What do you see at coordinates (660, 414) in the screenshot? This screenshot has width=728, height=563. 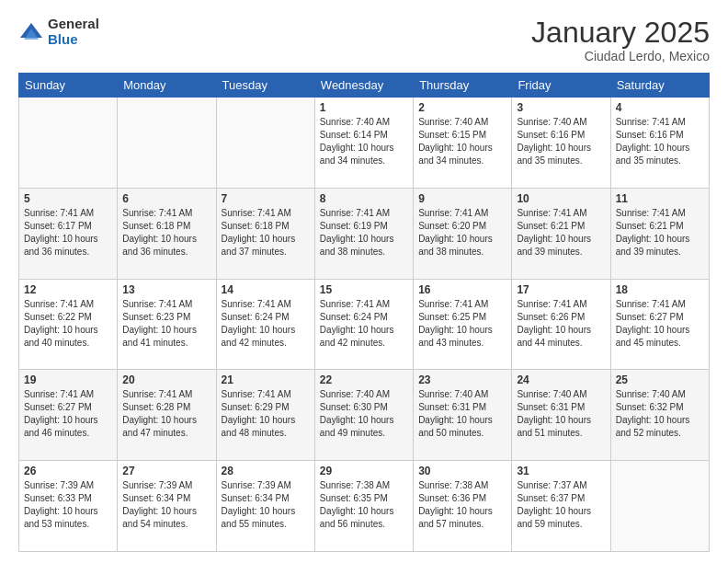 I see `day-info: Sunrise: 7:40 AMSunset: 6:32 PMDaylight:…` at bounding box center [660, 414].